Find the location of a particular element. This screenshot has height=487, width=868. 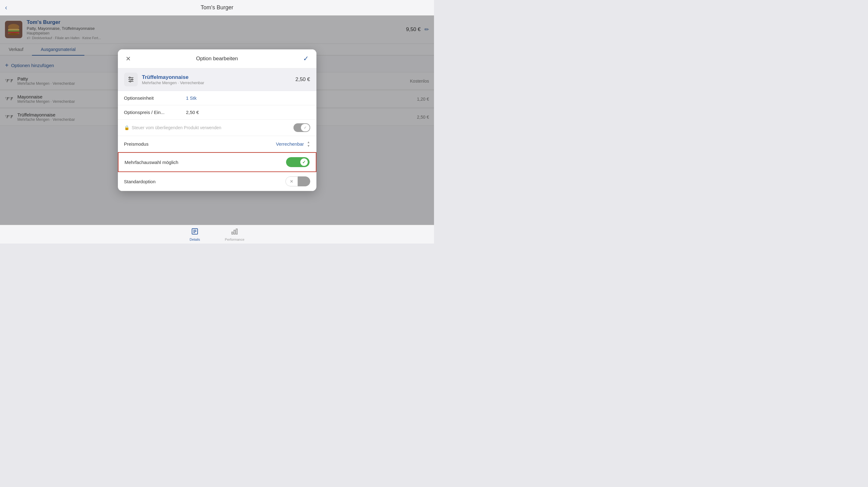

bottom-nav: Details Performance is located at coordinates (217, 234).